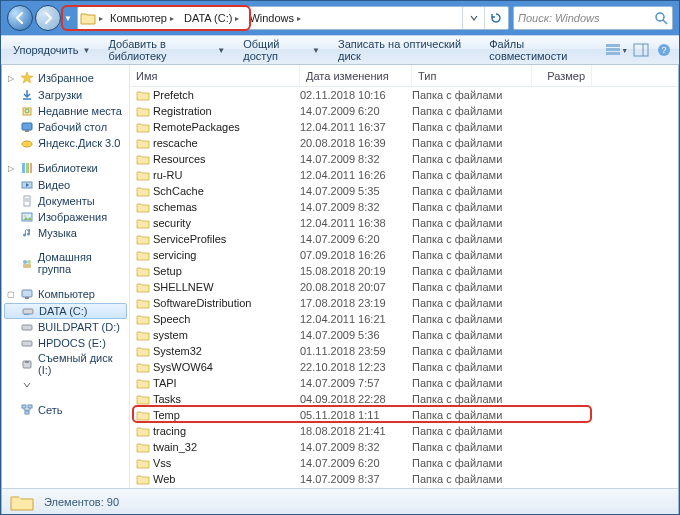 This screenshot has width=680, height=515. I want to click on nav-history-dropdown: ▼, so click(68, 18).